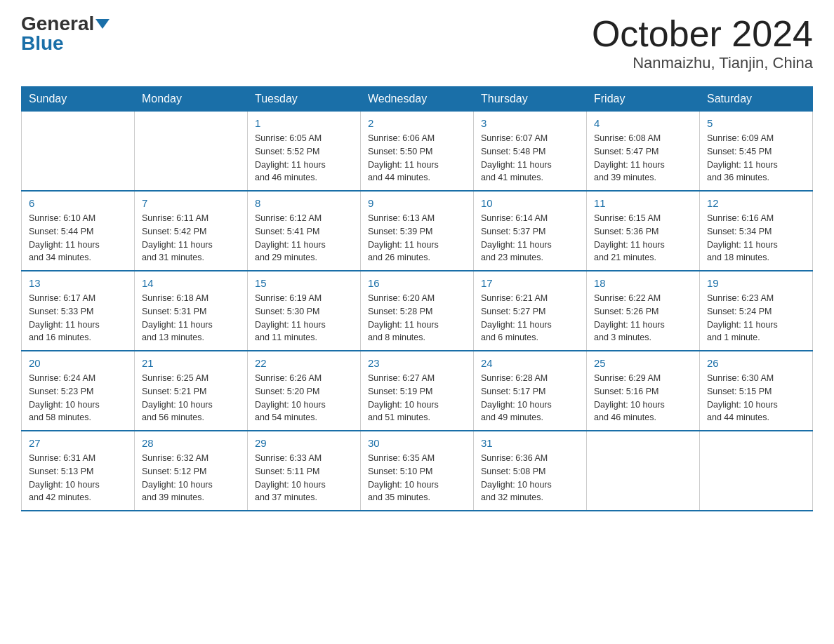 This screenshot has height=644, width=834. Describe the element at coordinates (42, 43) in the screenshot. I see `logo-blue-text: Blue` at that location.